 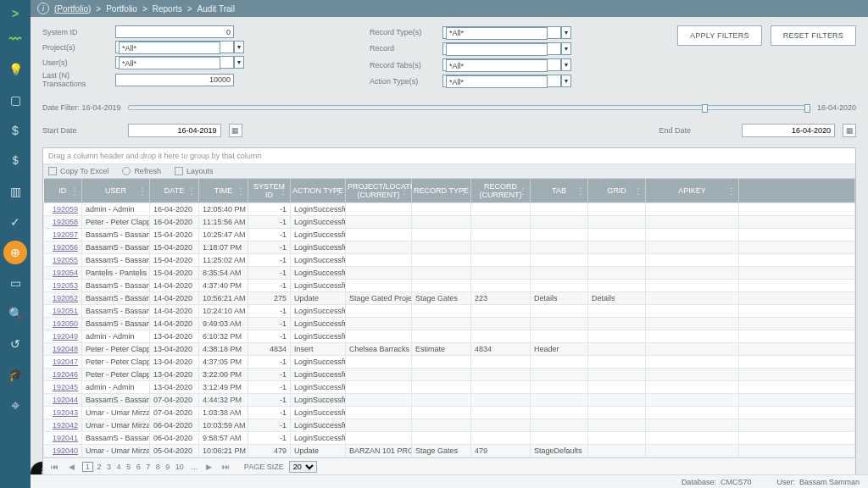 What do you see at coordinates (168, 8) in the screenshot?
I see `breadcrumb-p2: Reports` at bounding box center [168, 8].